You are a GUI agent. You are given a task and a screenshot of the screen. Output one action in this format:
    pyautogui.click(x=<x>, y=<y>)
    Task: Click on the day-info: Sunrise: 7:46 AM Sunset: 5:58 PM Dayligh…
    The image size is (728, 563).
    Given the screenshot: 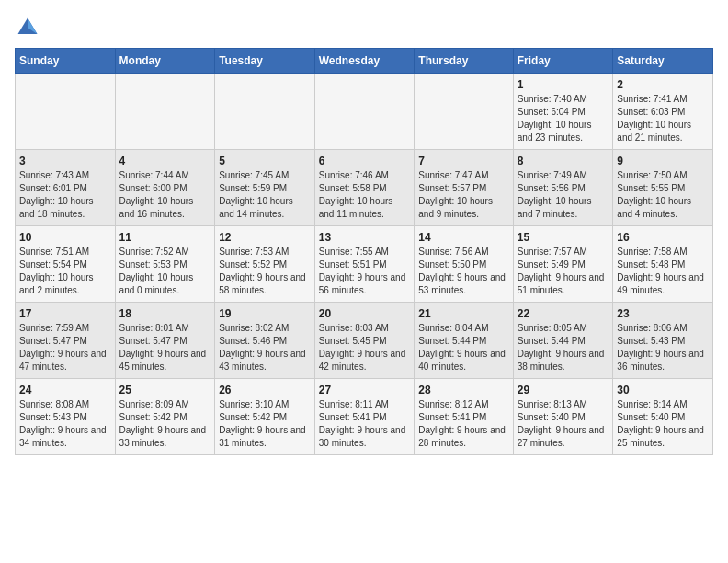 What is the action you would take?
    pyautogui.click(x=365, y=195)
    